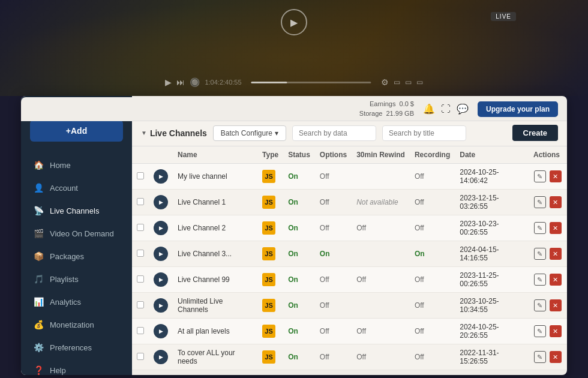  What do you see at coordinates (492, 331) in the screenshot?
I see `cell-date: 2024-10-25-20:26:55` at bounding box center [492, 331].